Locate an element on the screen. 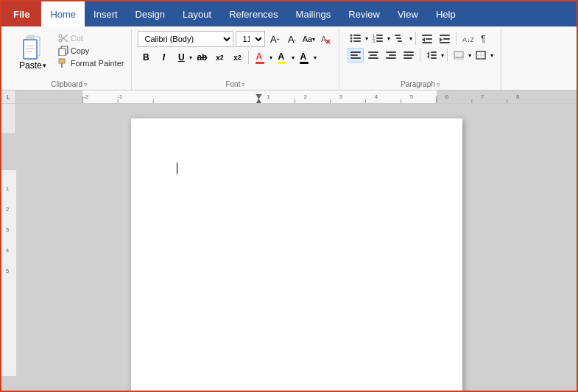  justify-button is located at coordinates (409, 55).